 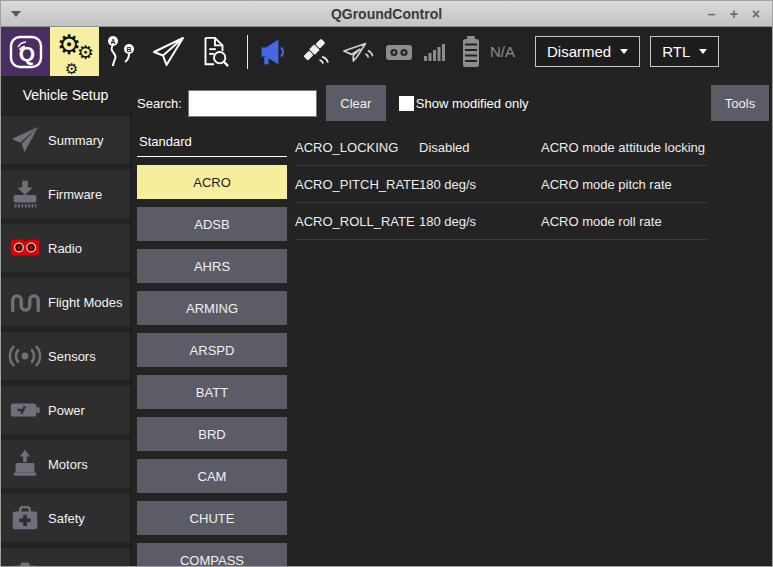 I want to click on close-button: ×, so click(x=756, y=14).